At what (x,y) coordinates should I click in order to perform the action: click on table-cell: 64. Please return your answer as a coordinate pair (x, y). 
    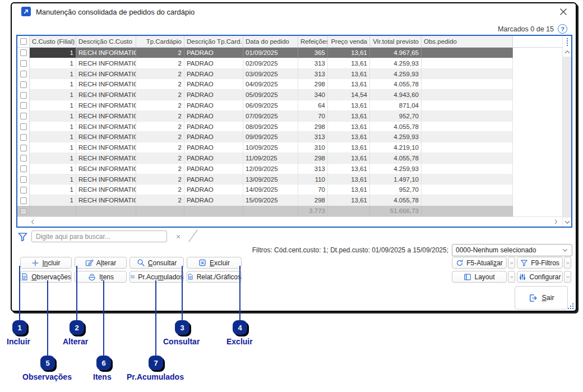
    Looking at the image, I should click on (313, 105).